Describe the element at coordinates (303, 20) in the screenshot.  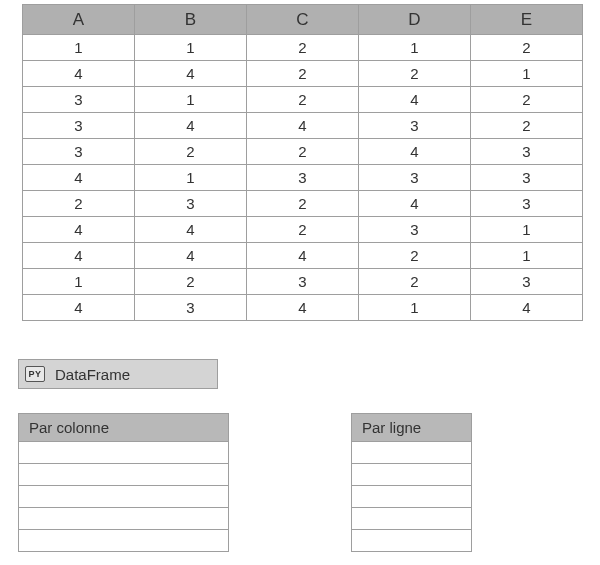
I see `column-header: C` at that location.